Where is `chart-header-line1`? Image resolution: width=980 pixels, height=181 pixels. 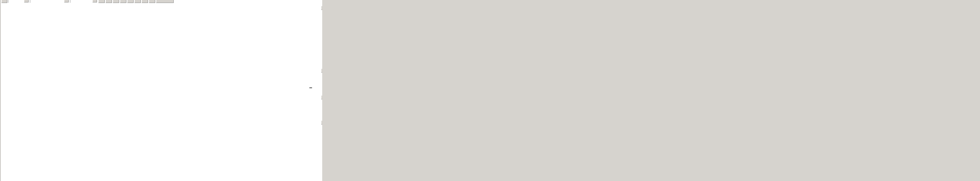 chart-header-line1 is located at coordinates (155, 4).